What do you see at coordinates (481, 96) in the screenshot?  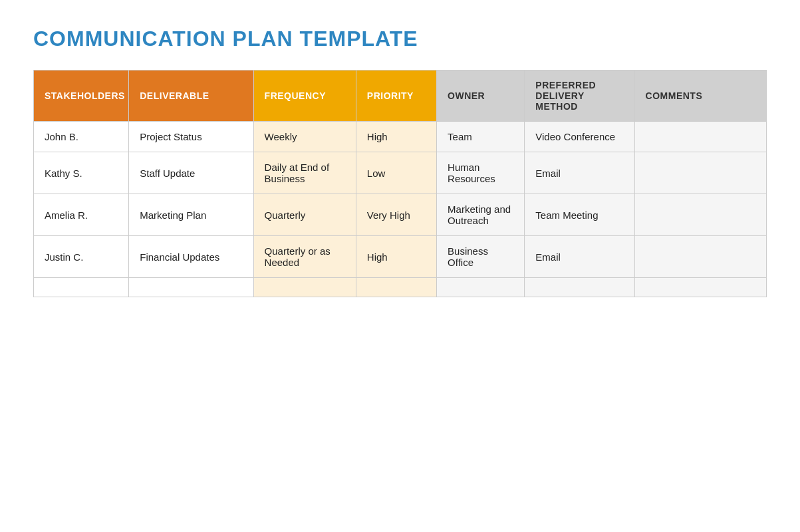 I see `th-owner: OWNER` at bounding box center [481, 96].